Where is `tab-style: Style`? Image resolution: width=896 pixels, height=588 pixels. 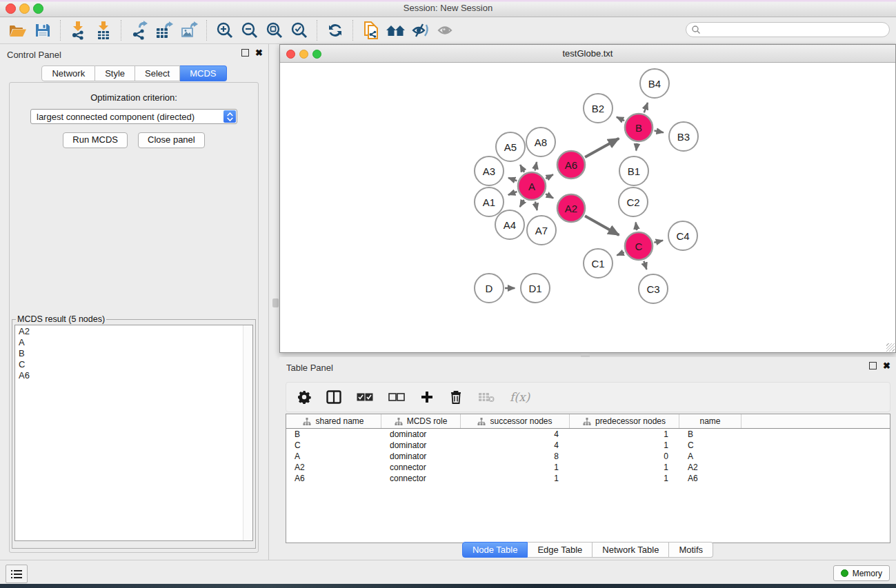
tab-style: Style is located at coordinates (115, 73).